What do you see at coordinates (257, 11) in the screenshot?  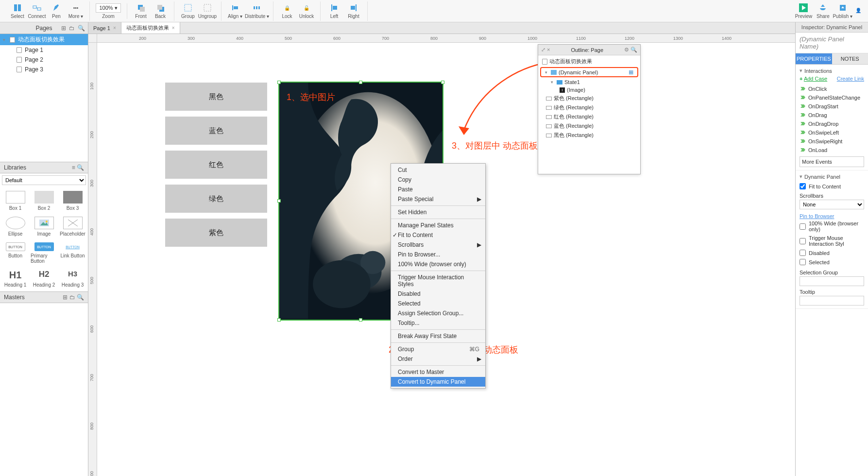 I see `distribute-button: Distribute ▾` at bounding box center [257, 11].